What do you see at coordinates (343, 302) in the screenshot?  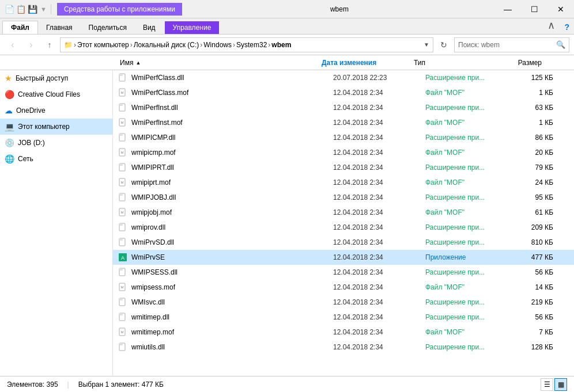 I see `table-row: WMIsvc.dll12.04.2018 2:34Расширение при.…` at bounding box center [343, 302].